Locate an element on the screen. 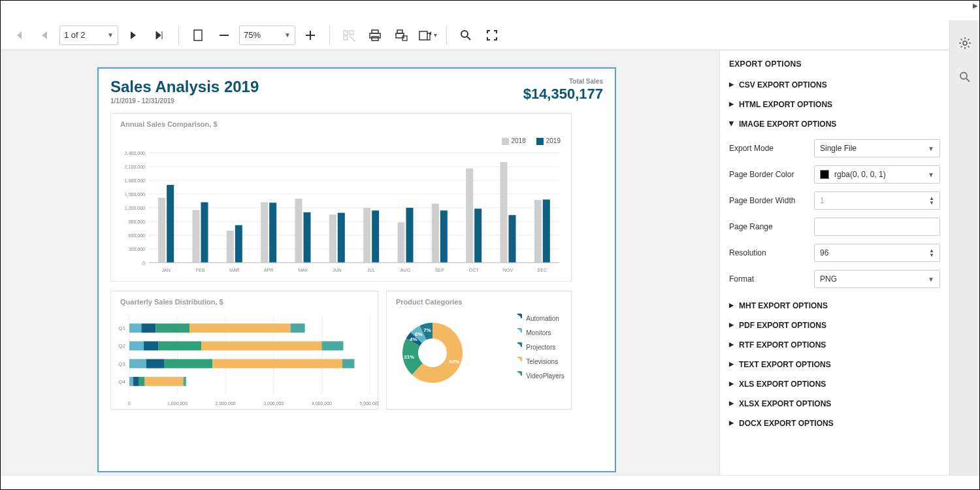 Image resolution: width=980 pixels, height=490 pixels. print-button is located at coordinates (375, 35).